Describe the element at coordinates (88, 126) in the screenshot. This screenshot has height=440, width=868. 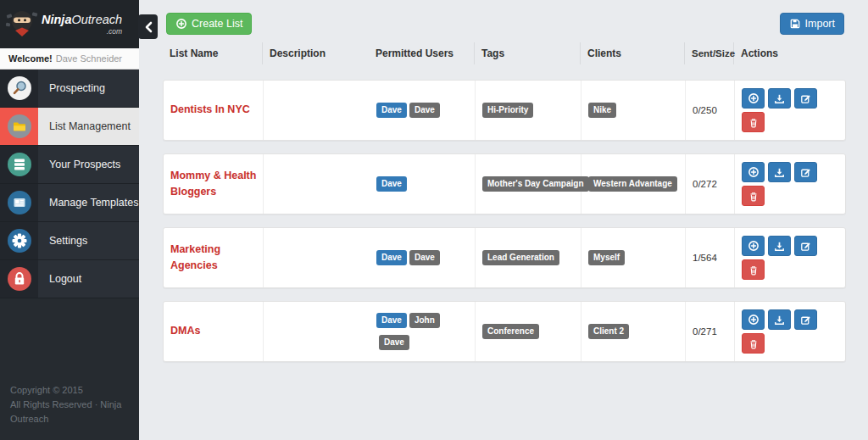
I see `sidebar-item-label: List Management` at that location.